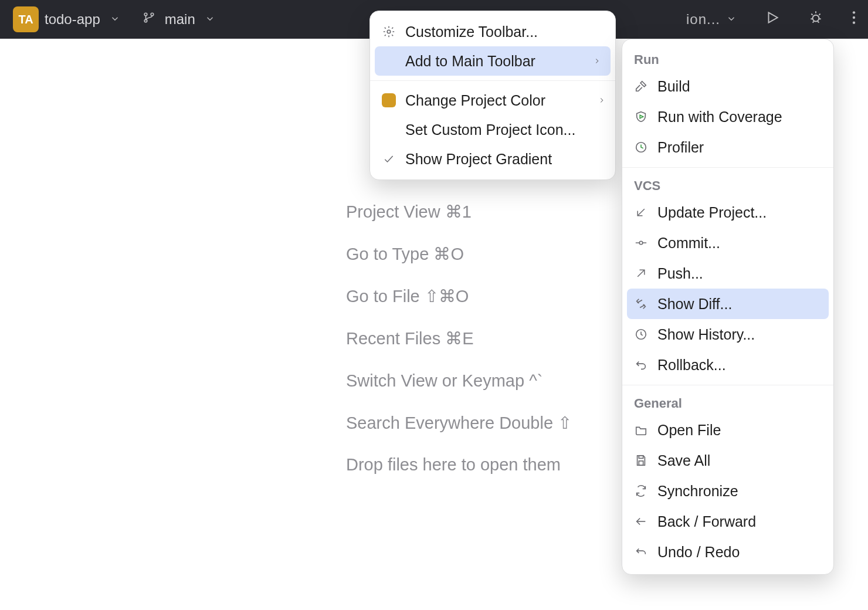 The width and height of the screenshot is (868, 610). What do you see at coordinates (453, 465) in the screenshot?
I see `hint-label: Drop files here to open them` at bounding box center [453, 465].